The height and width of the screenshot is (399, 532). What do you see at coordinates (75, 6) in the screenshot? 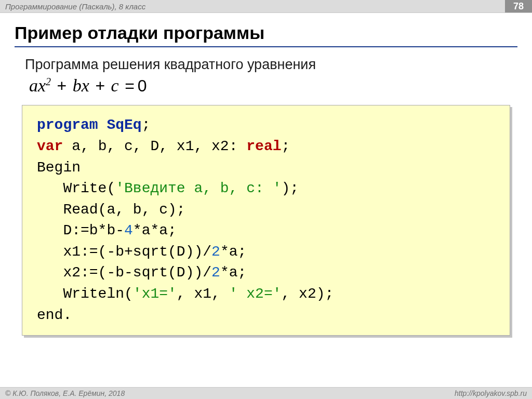
I see `course-label: Программирование (Паскаль), 8 класс` at bounding box center [75, 6].